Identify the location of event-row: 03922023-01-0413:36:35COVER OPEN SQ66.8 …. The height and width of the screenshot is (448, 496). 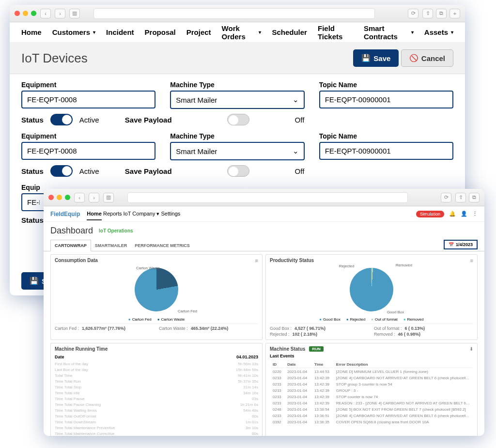
(372, 422).